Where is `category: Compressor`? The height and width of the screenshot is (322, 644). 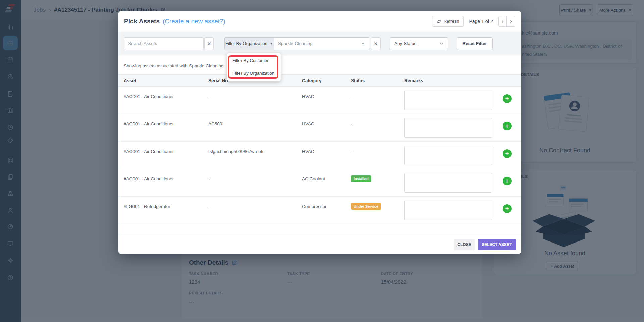
category: Compressor is located at coordinates (314, 207).